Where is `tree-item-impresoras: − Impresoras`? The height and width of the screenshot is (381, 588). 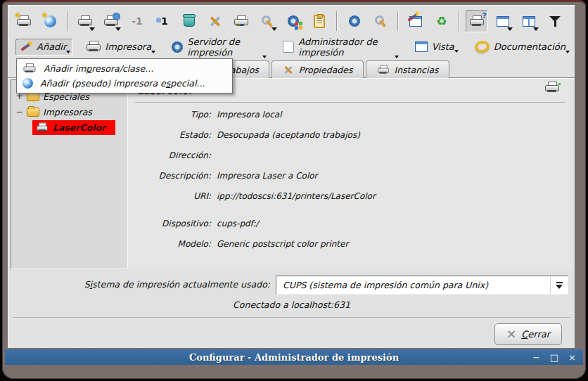
tree-item-impresoras: − Impresoras is located at coordinates (69, 112).